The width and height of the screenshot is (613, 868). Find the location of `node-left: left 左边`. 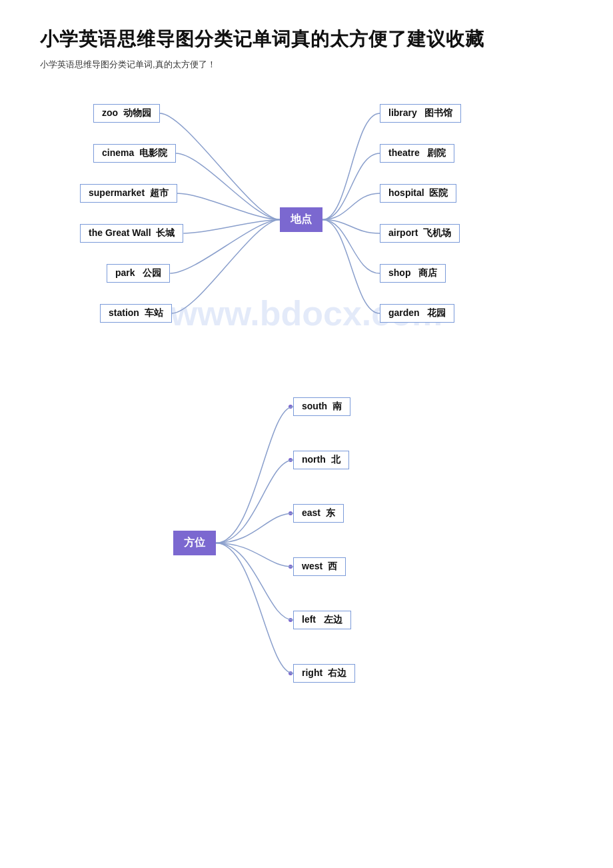

node-left: left 左边 is located at coordinates (322, 620).